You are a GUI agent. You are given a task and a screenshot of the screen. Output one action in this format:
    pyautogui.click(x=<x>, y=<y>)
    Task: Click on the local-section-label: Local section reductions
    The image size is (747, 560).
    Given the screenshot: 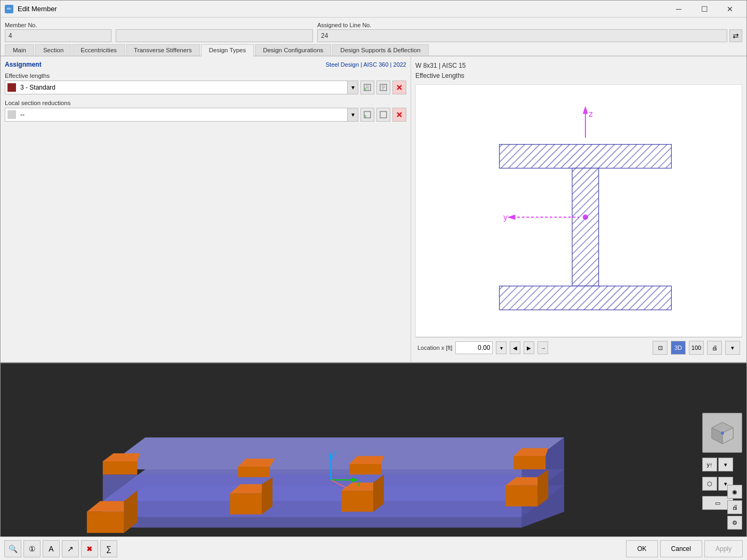 What is the action you would take?
    pyautogui.click(x=206, y=103)
    